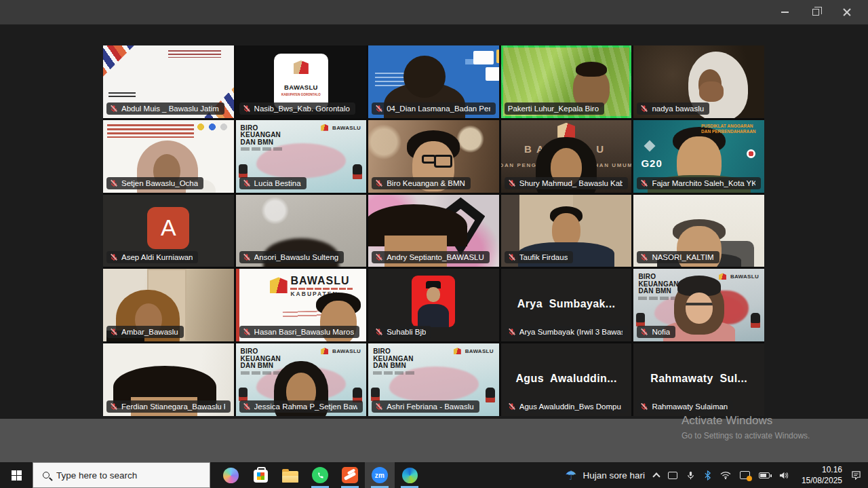 This screenshot has height=488, width=868. I want to click on wifi-icon, so click(726, 475).